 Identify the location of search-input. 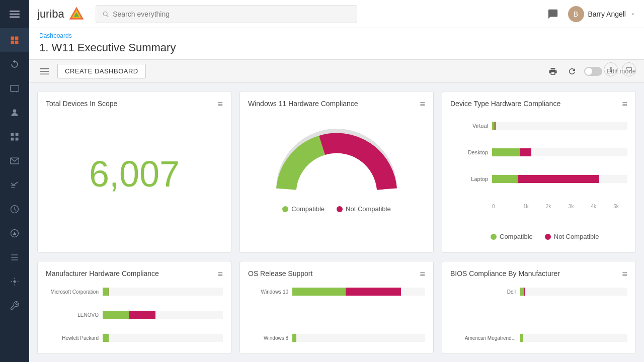
(231, 14).